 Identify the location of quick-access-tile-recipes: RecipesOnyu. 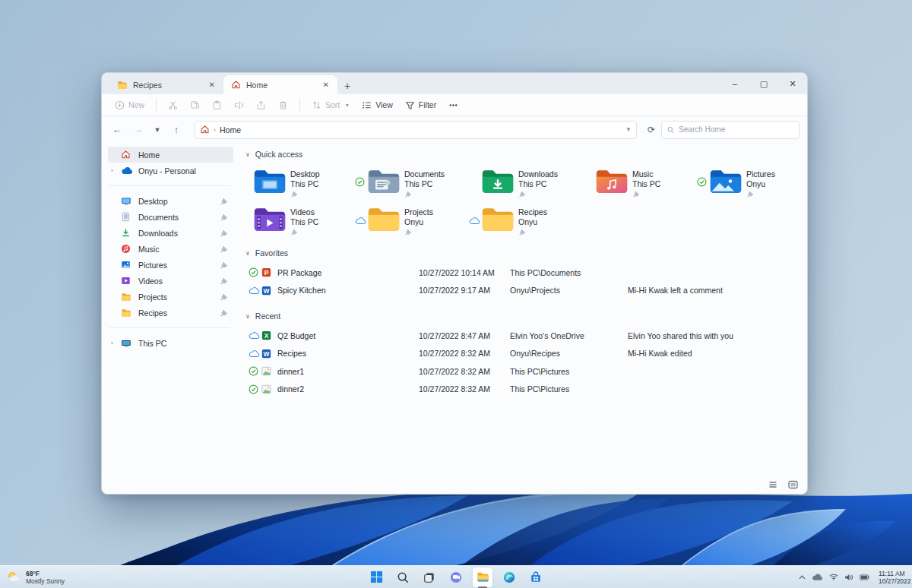
(526, 220).